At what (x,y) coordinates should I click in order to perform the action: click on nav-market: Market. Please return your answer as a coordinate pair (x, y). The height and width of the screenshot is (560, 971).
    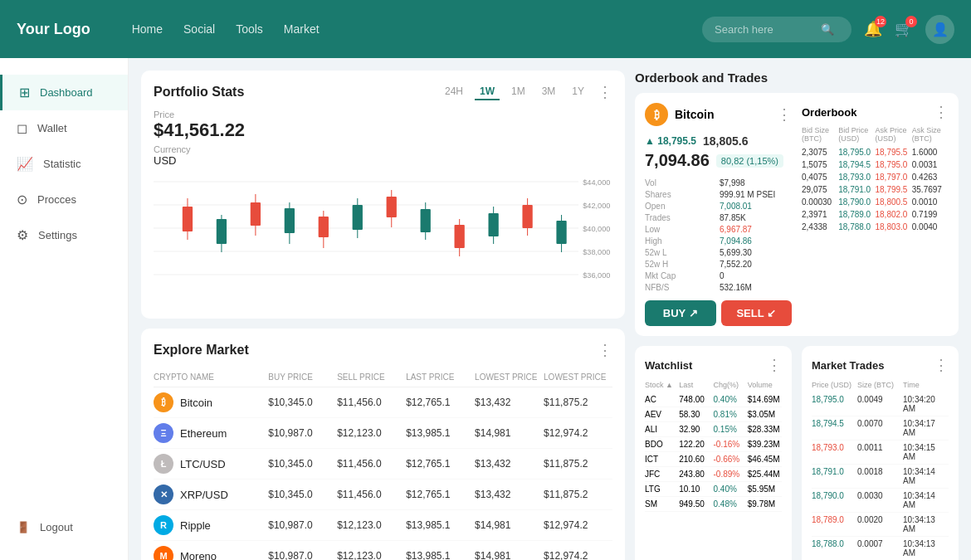
    Looking at the image, I should click on (302, 29).